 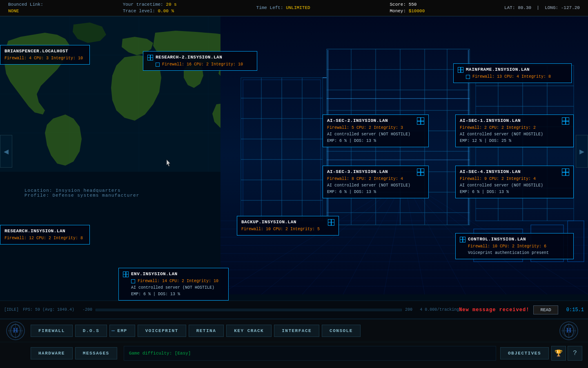 I want to click on location-profile: Profile: Defense systems manufacturer, so click(x=82, y=195).